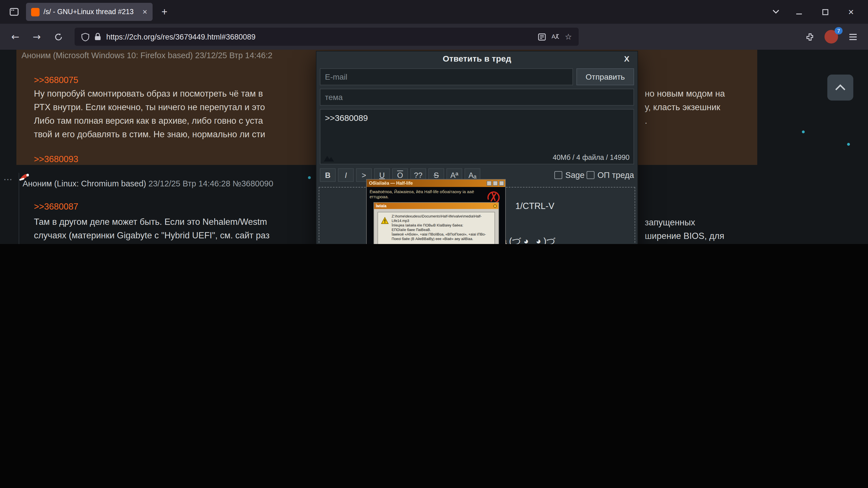 The image size is (868, 488). What do you see at coordinates (150, 121) in the screenshot?
I see `post-line: Либо там полная версия как в архиве, либ…` at bounding box center [150, 121].